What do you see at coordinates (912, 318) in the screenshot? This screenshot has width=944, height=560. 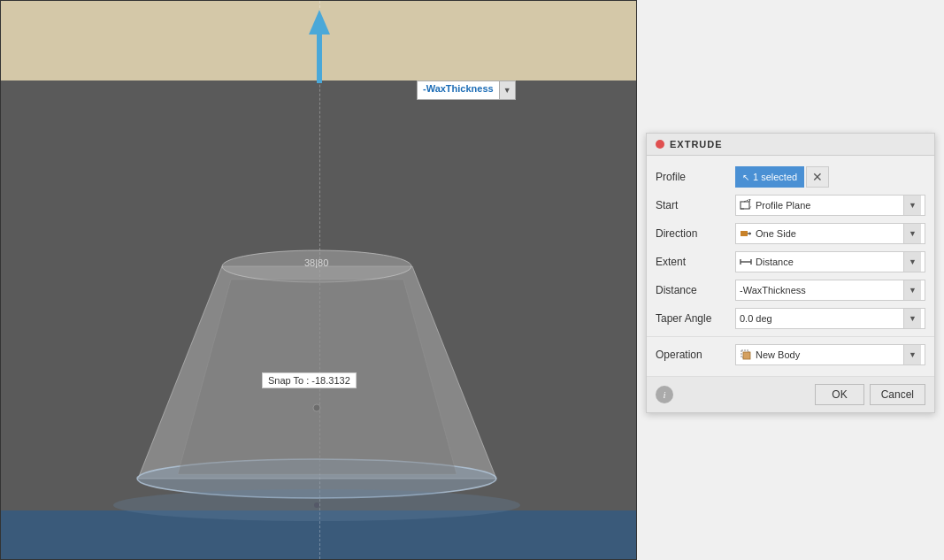 I see `taper-angle-dropdown-arrow: ▼` at bounding box center [912, 318].